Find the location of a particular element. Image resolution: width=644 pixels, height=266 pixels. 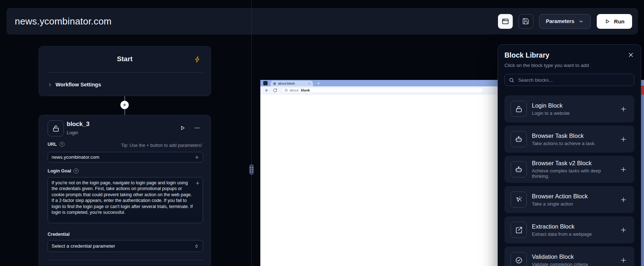

credential-select: Select a credential parameter is located at coordinates (125, 246).